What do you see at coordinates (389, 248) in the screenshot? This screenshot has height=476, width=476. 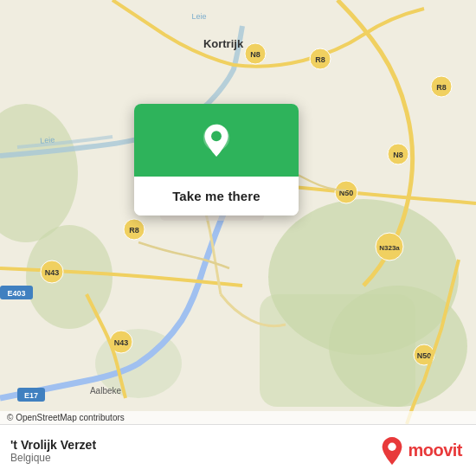 I see `svg-text: N323a` at bounding box center [389, 248].